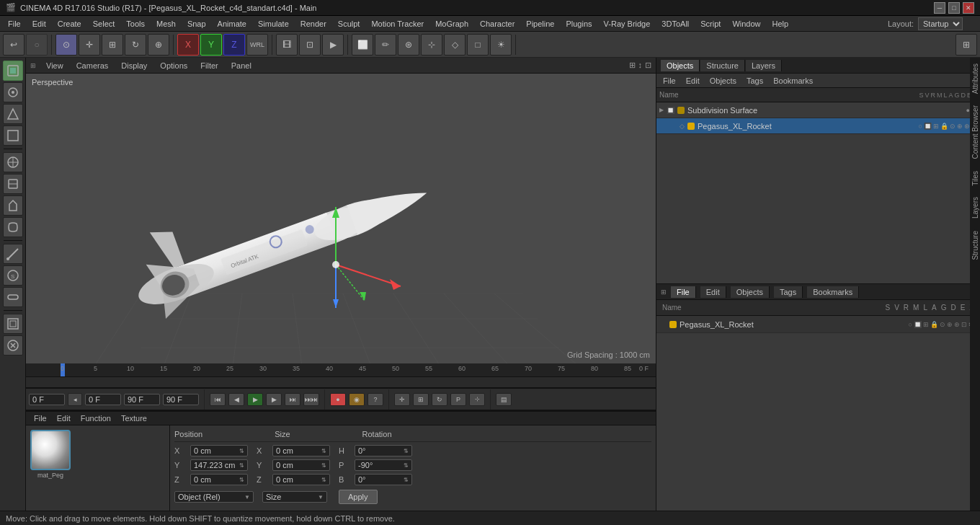  What do you see at coordinates (458, 400) in the screenshot?
I see `key-param-button: P` at bounding box center [458, 400].